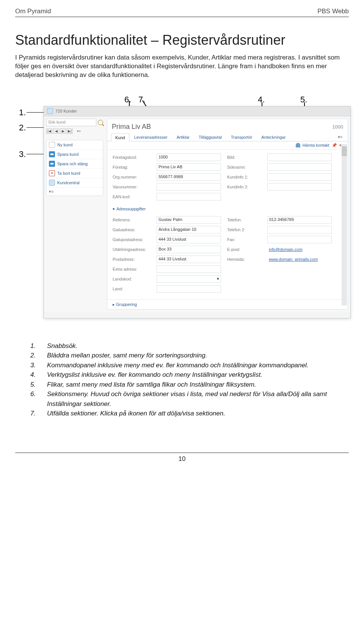 This screenshot has height=644, width=364. Describe the element at coordinates (70, 131) in the screenshot. I see `pager-last: ▶|` at that location.